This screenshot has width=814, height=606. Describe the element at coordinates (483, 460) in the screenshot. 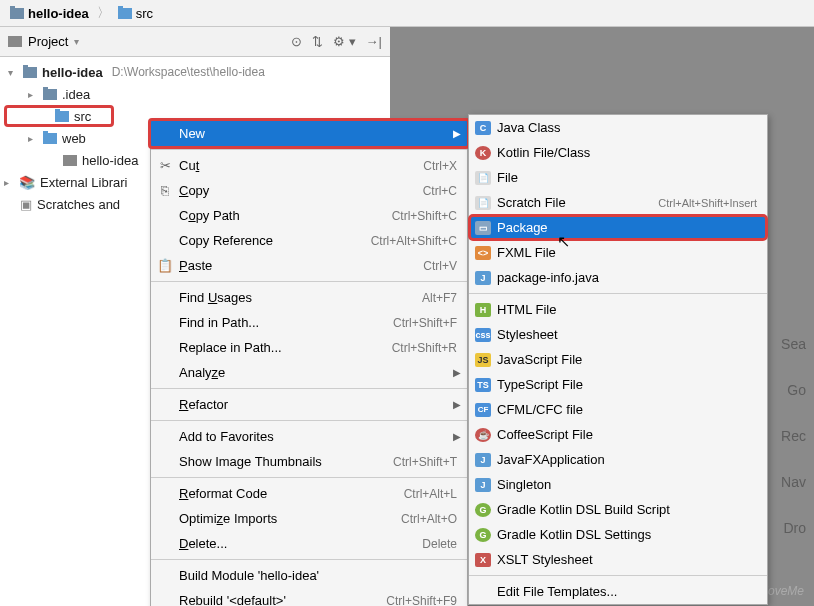

I see `java-icon: J` at that location.